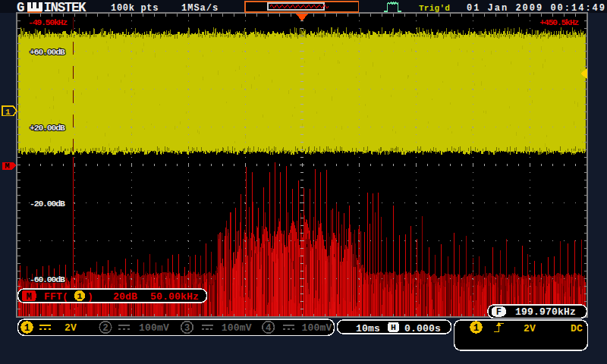 Image resolution: width=607 pixels, height=364 pixels. I want to click on svg-text: F, so click(499, 312).